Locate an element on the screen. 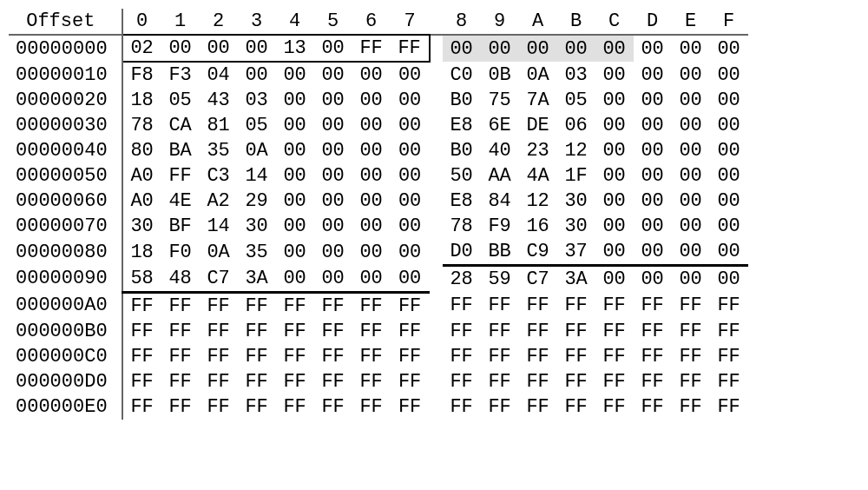  col-header: 2 is located at coordinates (219, 22).